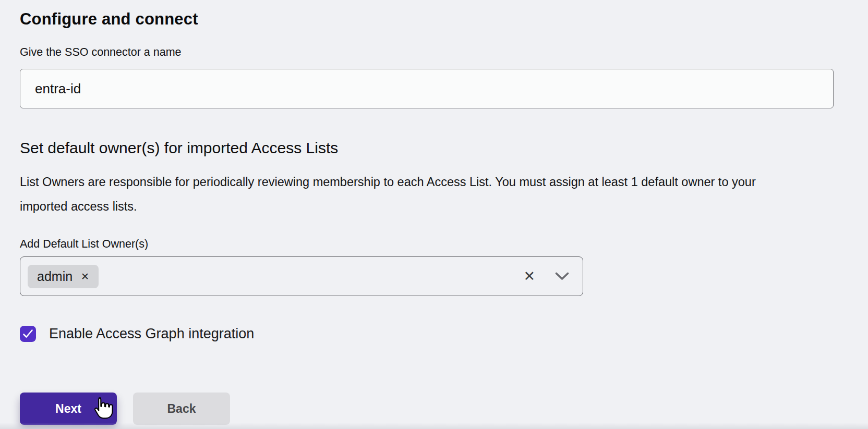  I want to click on default-list-owners-select: admin ✕ ✕, so click(302, 276).